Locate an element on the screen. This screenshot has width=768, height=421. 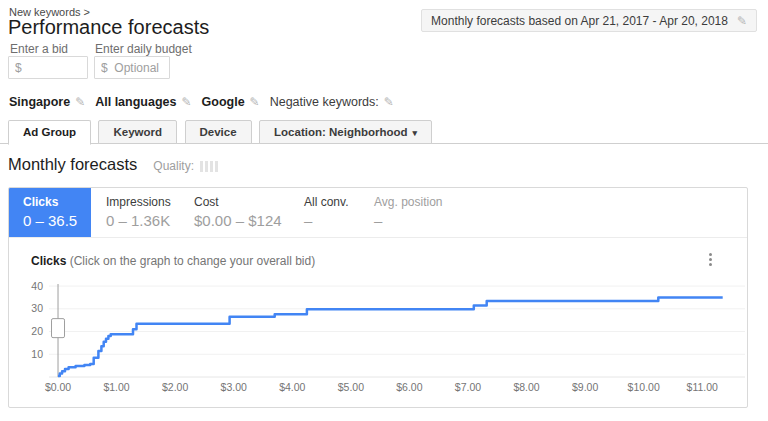
language-setting: All languages is located at coordinates (136, 102).